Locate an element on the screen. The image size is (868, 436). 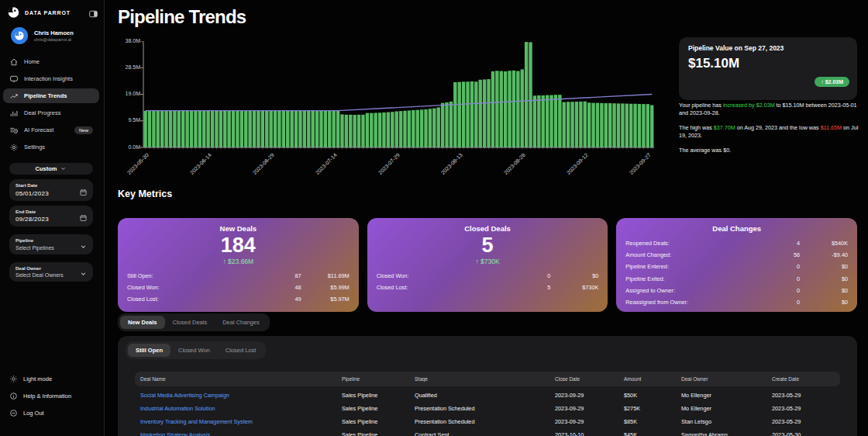
parrot-logo-icon is located at coordinates (14, 12).